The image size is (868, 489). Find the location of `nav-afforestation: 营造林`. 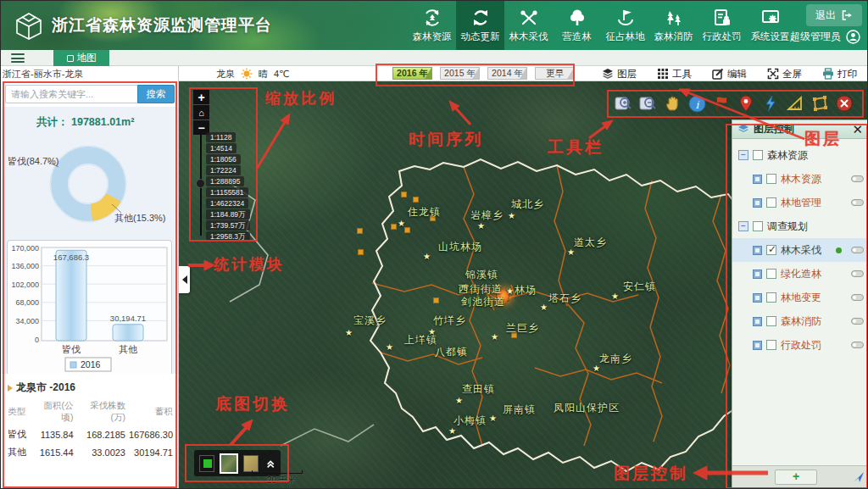

nav-afforestation: 营造林 is located at coordinates (576, 25).